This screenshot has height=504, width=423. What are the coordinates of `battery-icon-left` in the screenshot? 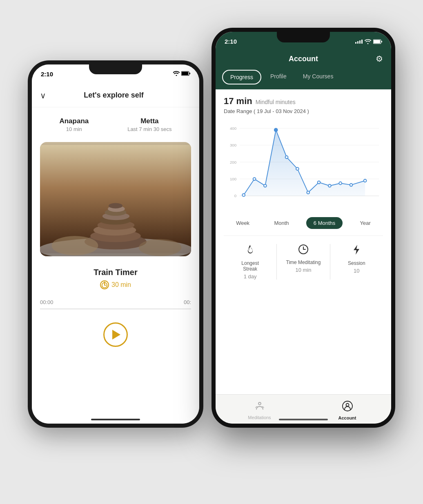 It's located at (186, 74).